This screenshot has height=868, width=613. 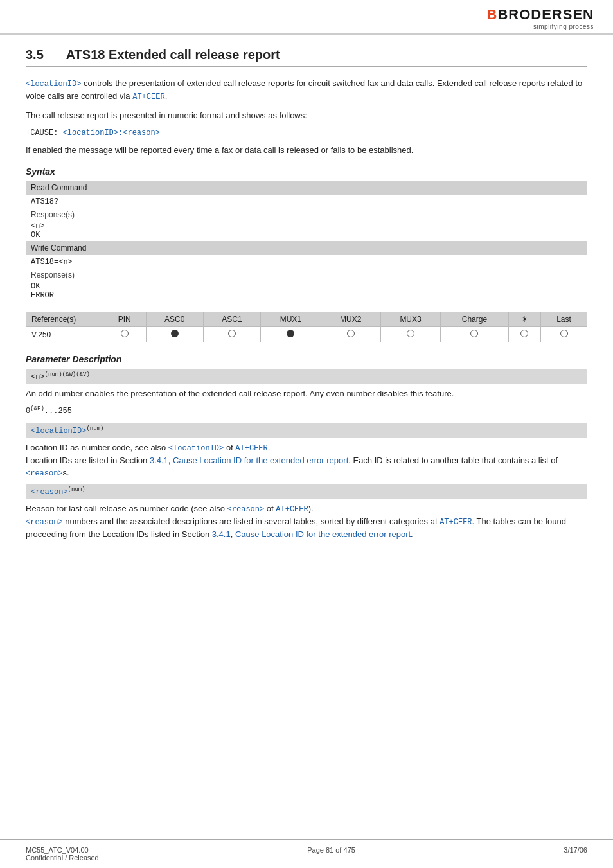 I want to click on param1-label-box: <n>(num)(&W)(&V), so click(x=306, y=376).